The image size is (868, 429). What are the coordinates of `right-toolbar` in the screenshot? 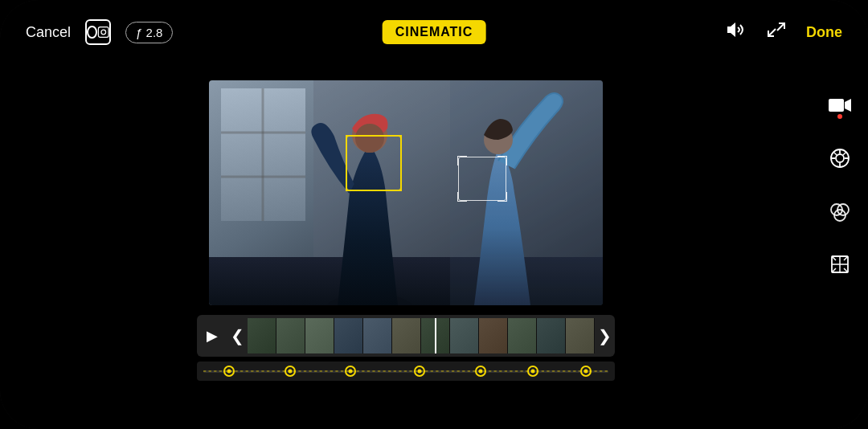 It's located at (840, 247).